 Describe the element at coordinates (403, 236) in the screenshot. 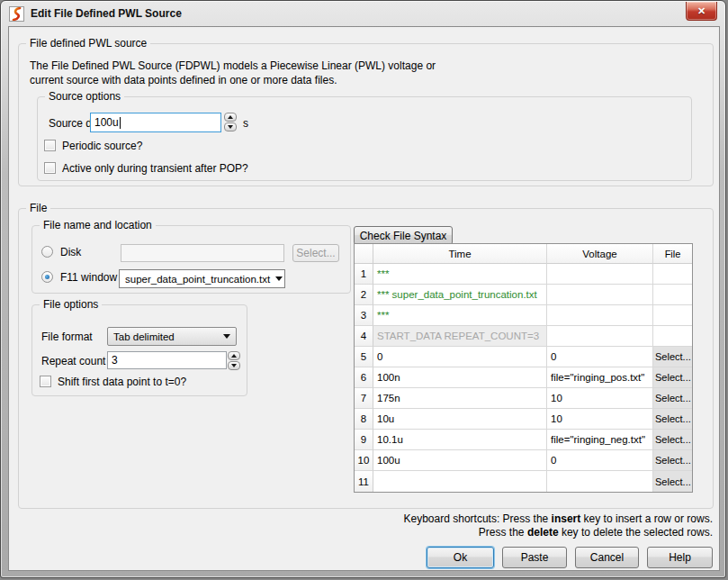

I see `check-file-syntax-button: Check File Syntax` at that location.